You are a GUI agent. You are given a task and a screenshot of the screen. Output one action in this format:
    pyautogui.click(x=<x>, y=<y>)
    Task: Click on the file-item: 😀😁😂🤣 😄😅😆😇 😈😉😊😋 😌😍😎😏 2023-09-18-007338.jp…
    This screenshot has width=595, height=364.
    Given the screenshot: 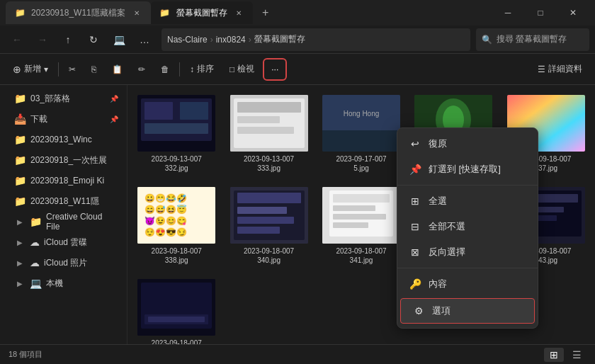 What is the action you would take?
    pyautogui.click(x=176, y=226)
    